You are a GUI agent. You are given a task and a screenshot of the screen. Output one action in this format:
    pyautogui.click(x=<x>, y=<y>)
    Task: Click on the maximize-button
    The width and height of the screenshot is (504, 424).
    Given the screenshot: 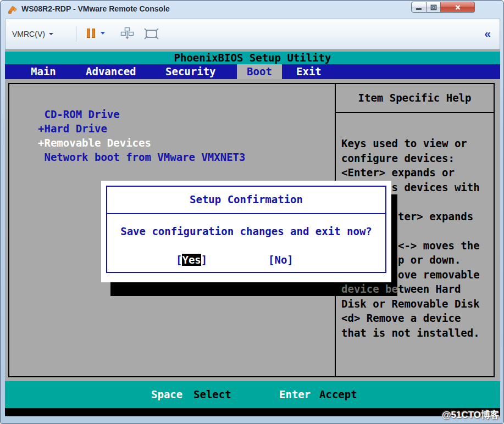 What is the action you would take?
    pyautogui.click(x=434, y=7)
    